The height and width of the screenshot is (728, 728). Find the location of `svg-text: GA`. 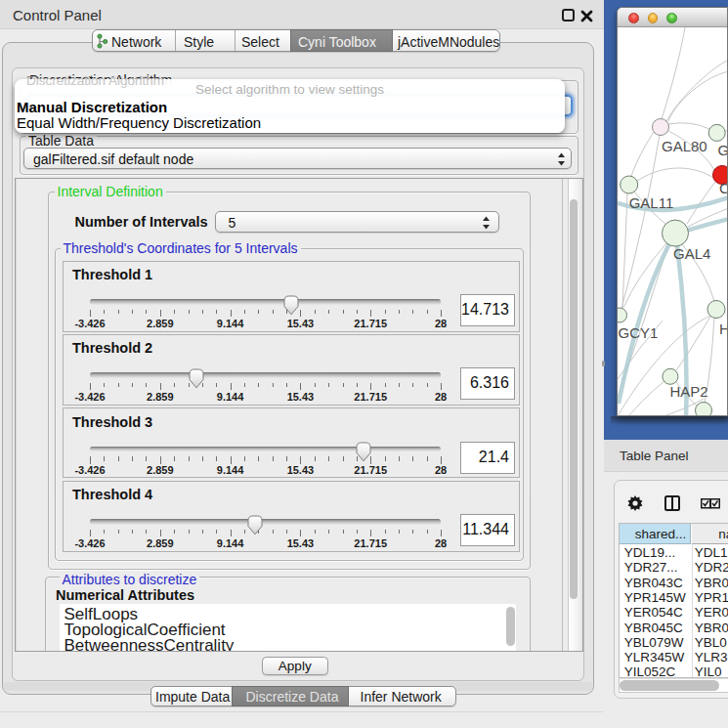

svg-text: GA is located at coordinates (723, 150).